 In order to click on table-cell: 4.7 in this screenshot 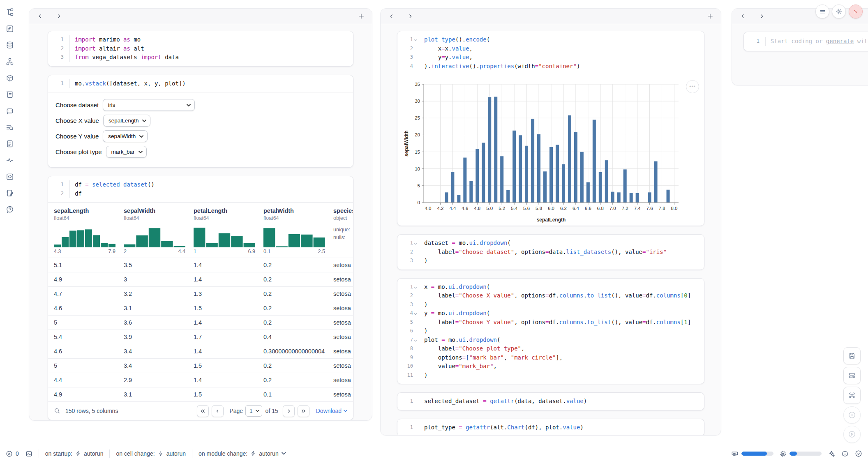, I will do `click(89, 294)`.